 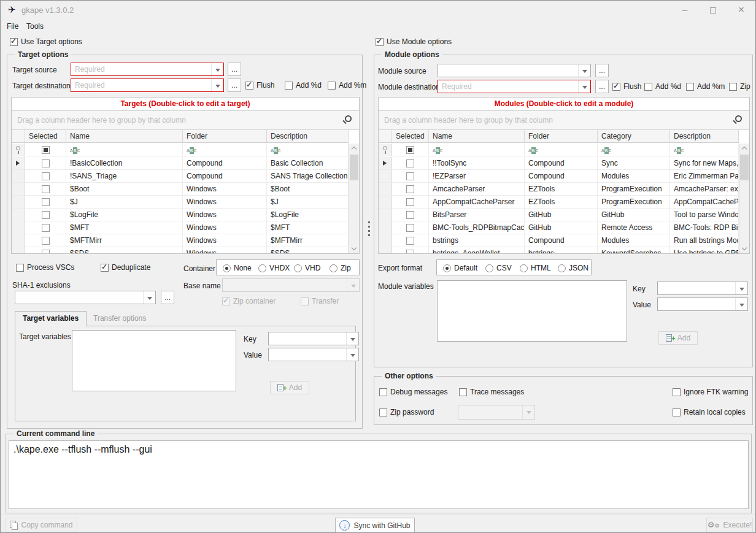 What do you see at coordinates (711, 392) in the screenshot?
I see `ignore-ftk-warning-checkbox: Ignore FTK warning` at bounding box center [711, 392].